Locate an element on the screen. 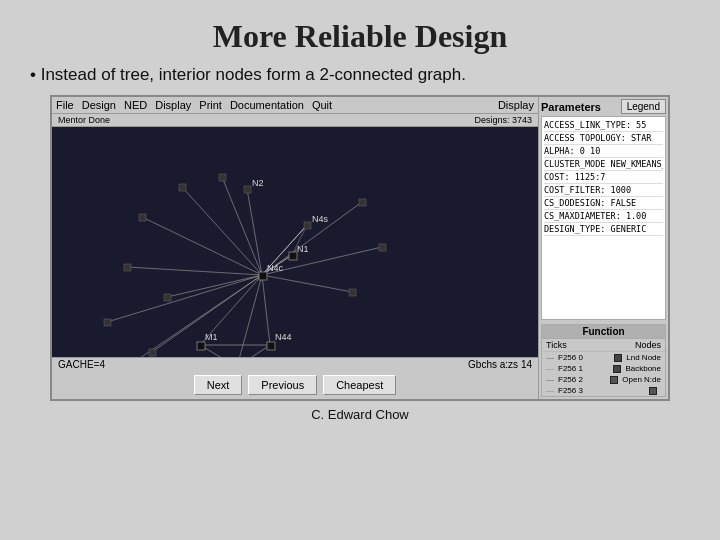 The height and width of the screenshot is (540, 720). svg-text: M1 is located at coordinates (212, 337).